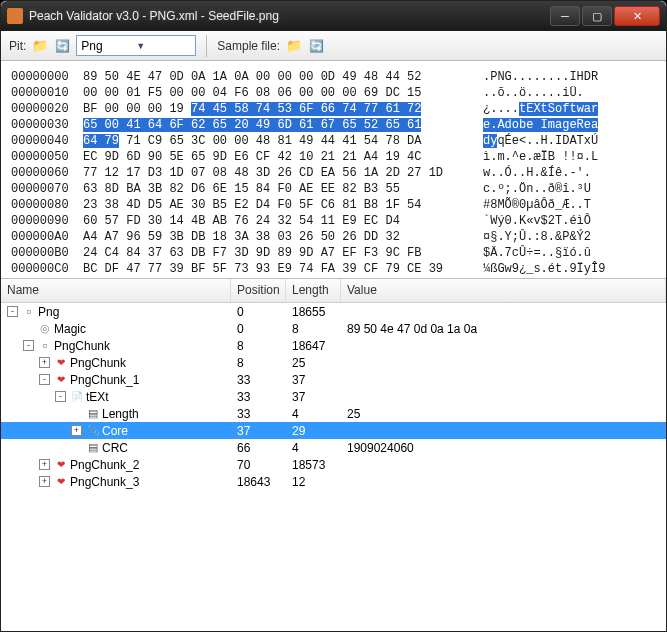 The image size is (667, 632). Describe the element at coordinates (334, 464) in the screenshot. I see `tree-row: +PngChunk_27018573` at that location.